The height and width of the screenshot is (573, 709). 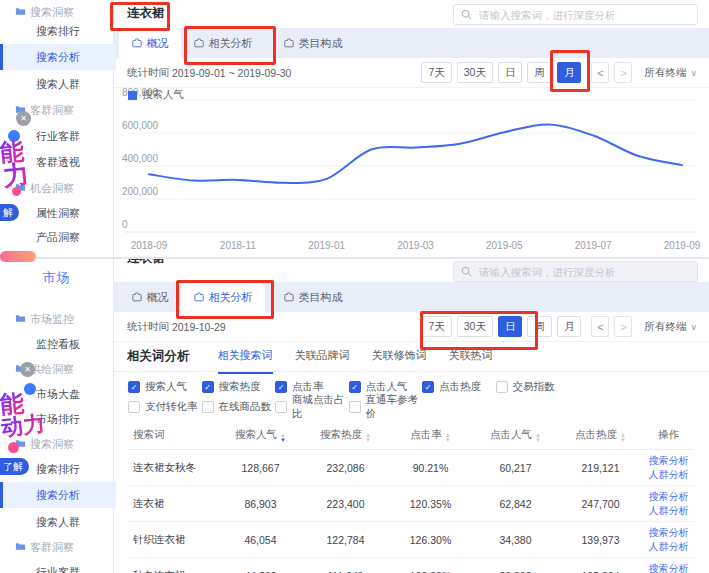 What do you see at coordinates (56, 213) in the screenshot?
I see `sidebar-item-attribute-insight: 属性洞察` at bounding box center [56, 213].